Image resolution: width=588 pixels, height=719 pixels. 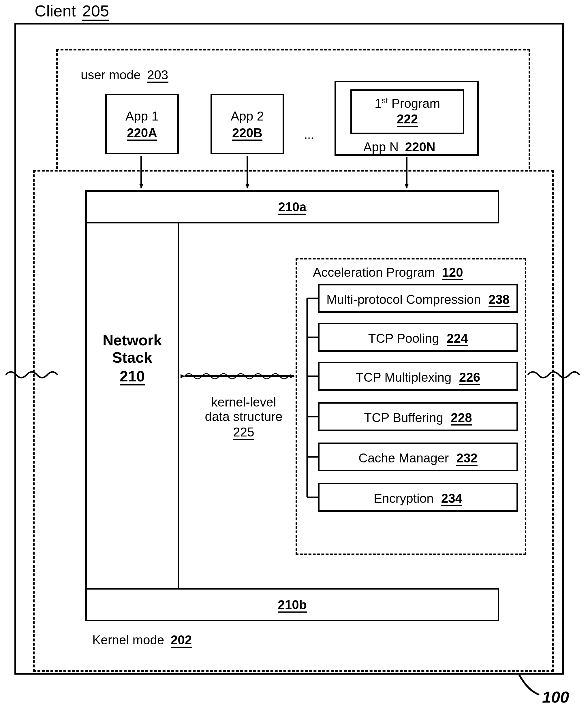 I want to click on title-ref: 205, so click(x=96, y=12).